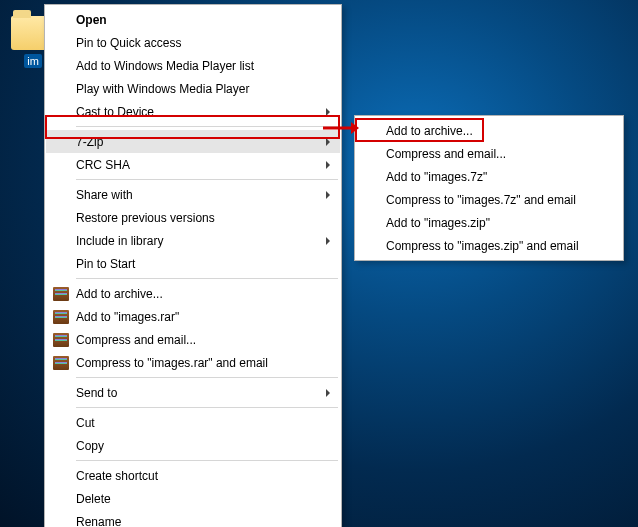 This screenshot has height=527, width=638. I want to click on menu-pin-to-start: Pin to Start, so click(193, 264).